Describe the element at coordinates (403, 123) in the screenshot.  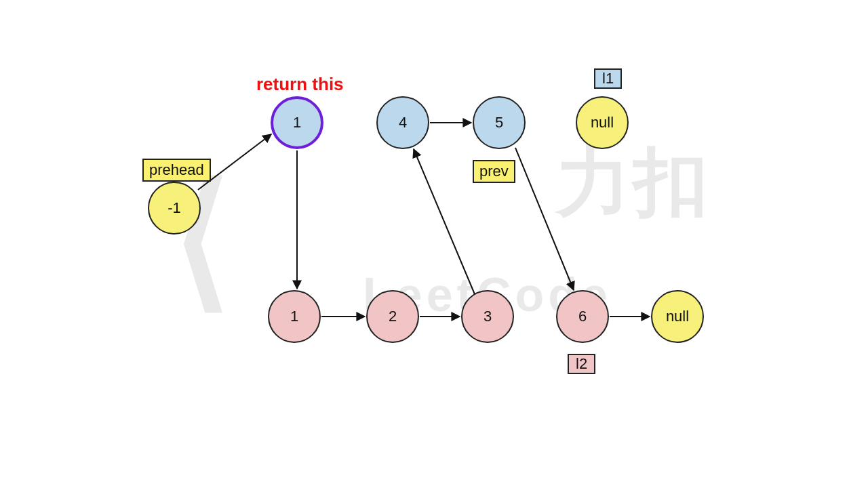
I see `node-blue-4: 4` at that location.